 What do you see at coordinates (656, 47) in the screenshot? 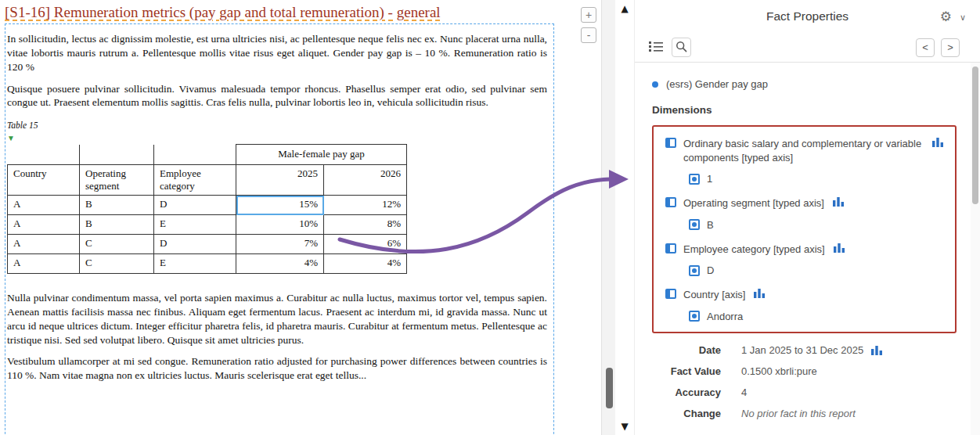
I see `outline-list-button` at bounding box center [656, 47].